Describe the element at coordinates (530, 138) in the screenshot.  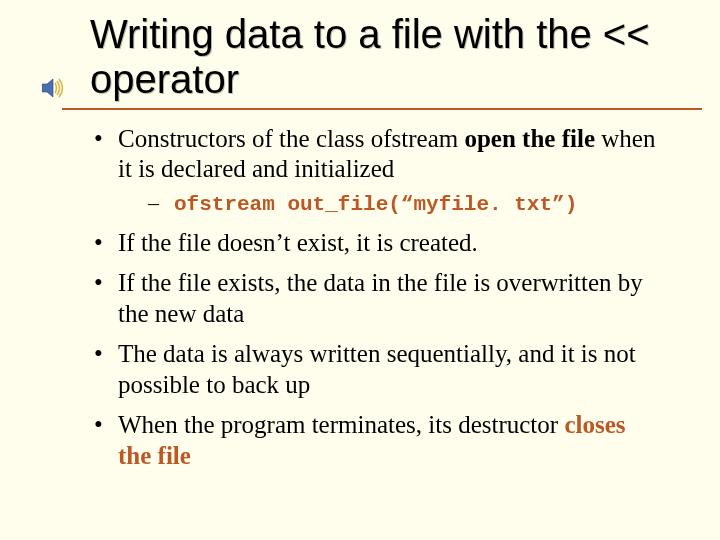
I see `bullet-text-bold: open the file` at that location.